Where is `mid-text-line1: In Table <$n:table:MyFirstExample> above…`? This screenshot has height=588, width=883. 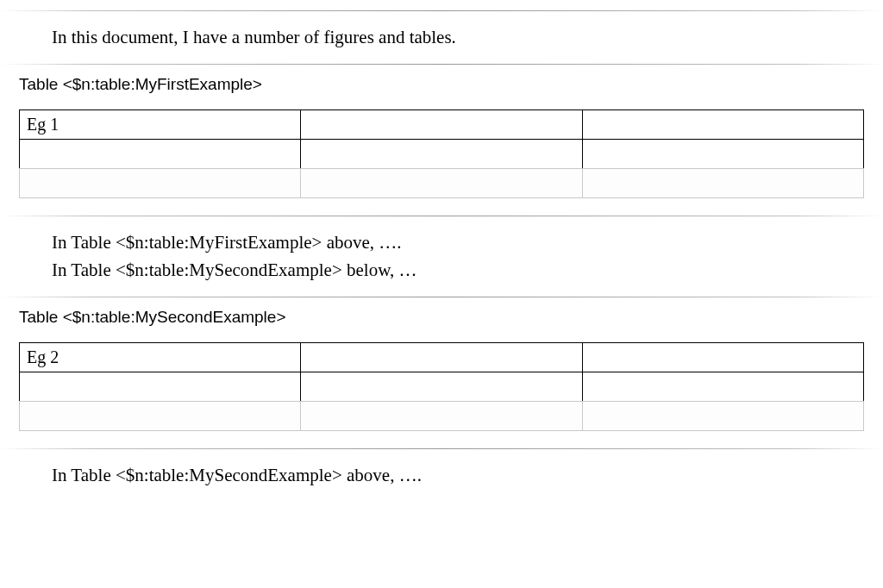 mid-text-line1: In Table <$n:table:MyFirstExample> above… is located at coordinates (467, 243).